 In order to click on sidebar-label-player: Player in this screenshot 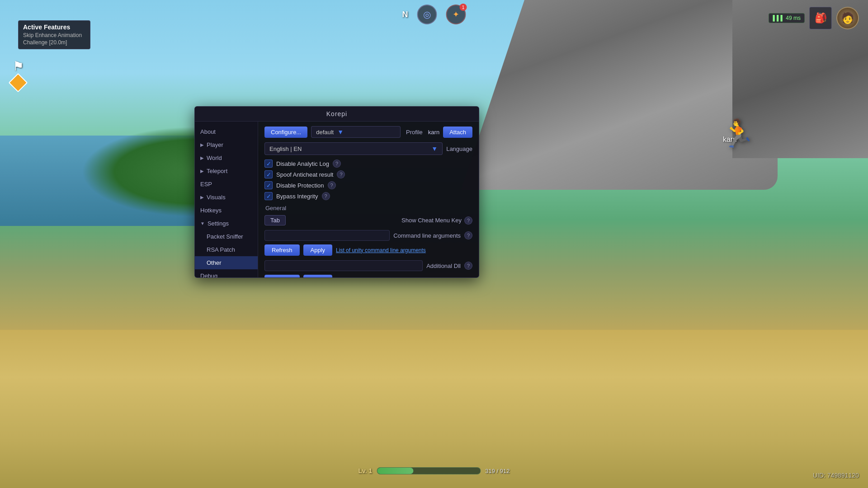, I will do `click(215, 145)`.